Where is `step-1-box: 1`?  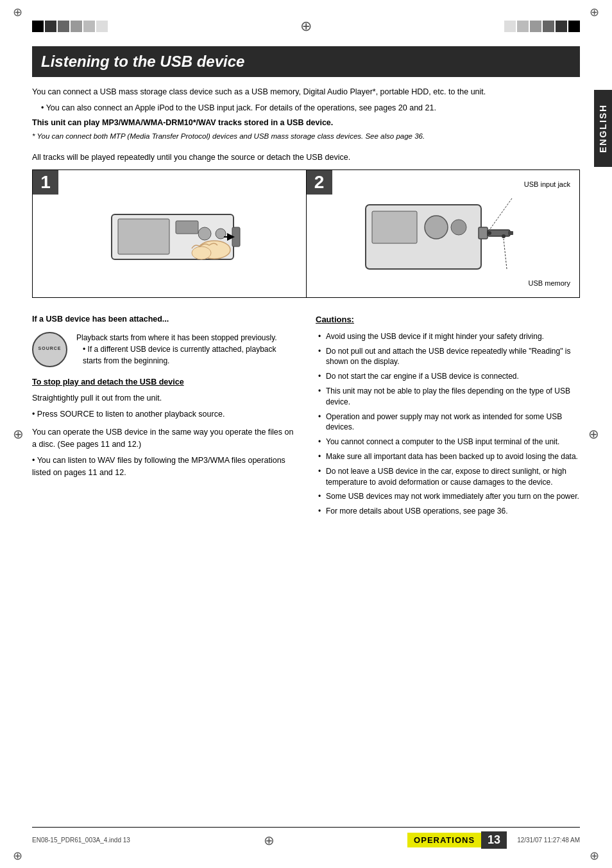
step-1-box: 1 is located at coordinates (169, 234).